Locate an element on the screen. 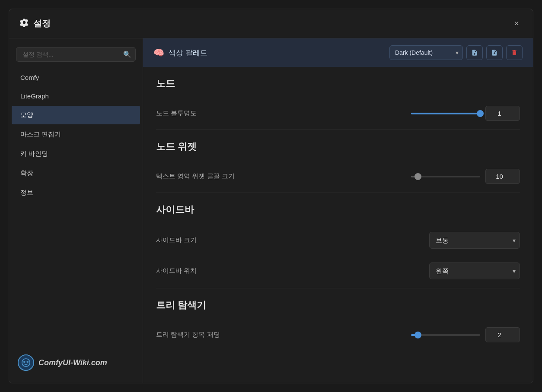 This screenshot has width=542, height=392. palette-export-button is located at coordinates (475, 53).